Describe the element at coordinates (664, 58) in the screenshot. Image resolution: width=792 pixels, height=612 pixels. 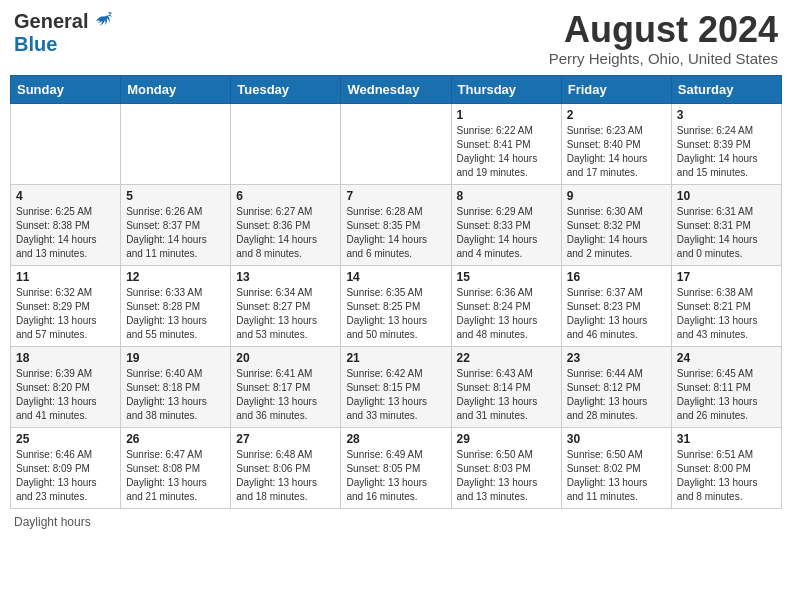
I see `location: Perry Heights, Ohio, United States` at that location.